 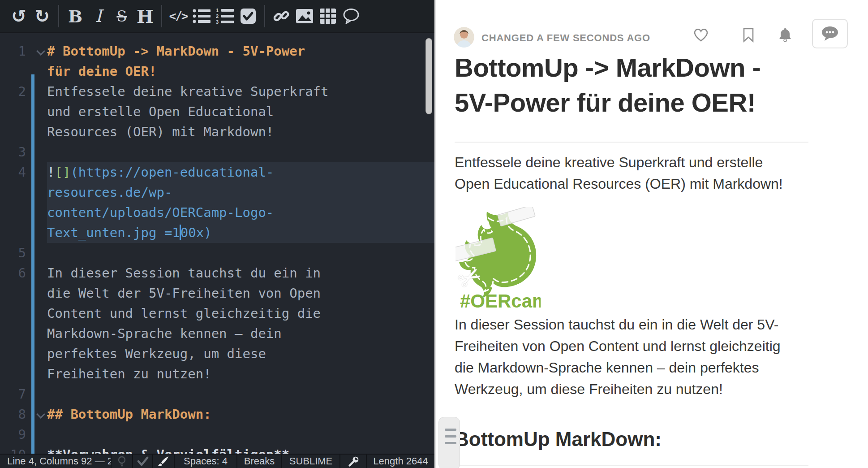 I want to click on editor-line: 9, so click(x=217, y=435).